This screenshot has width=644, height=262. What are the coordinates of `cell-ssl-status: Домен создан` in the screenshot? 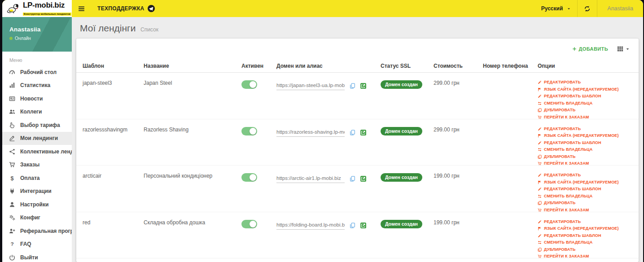 It's located at (407, 131).